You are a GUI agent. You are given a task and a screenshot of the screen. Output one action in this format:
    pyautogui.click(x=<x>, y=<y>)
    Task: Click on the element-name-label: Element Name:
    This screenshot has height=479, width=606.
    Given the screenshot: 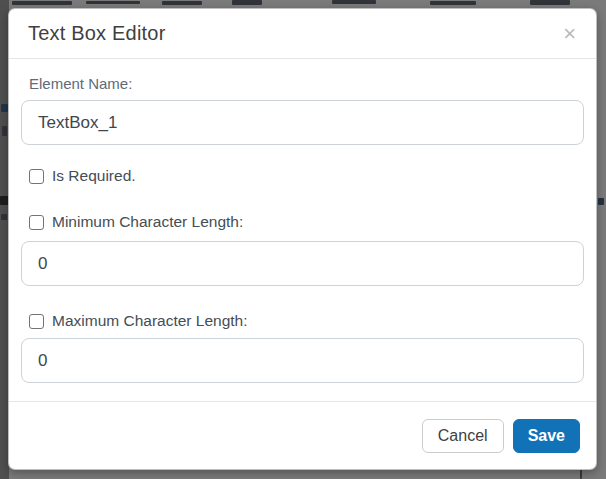 What is the action you would take?
    pyautogui.click(x=306, y=84)
    